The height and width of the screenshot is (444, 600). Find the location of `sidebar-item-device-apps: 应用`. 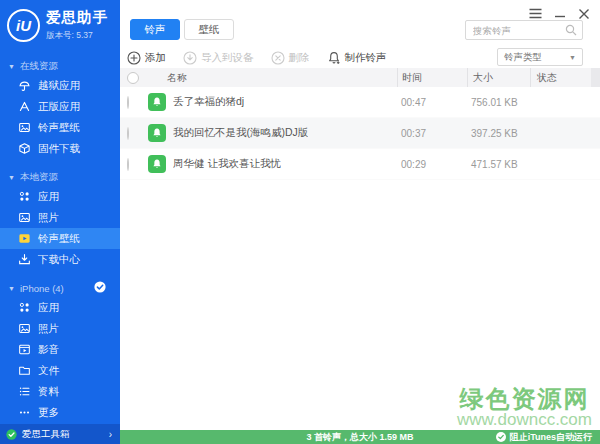

sidebar-item-device-apps: 应用 is located at coordinates (60, 308).